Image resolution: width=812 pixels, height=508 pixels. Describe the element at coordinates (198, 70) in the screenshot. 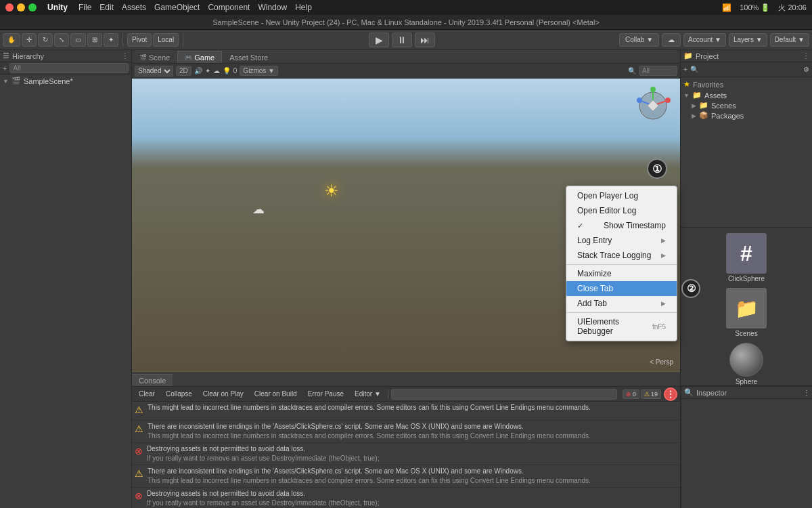

I see `audio-icon: 🔊` at that location.